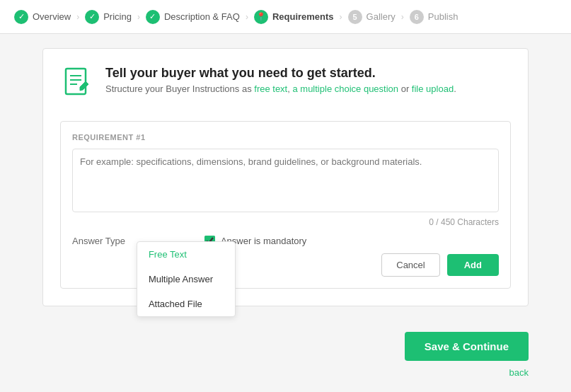 The height and width of the screenshot is (392, 571). I want to click on nav-item-description: ✓ Description & FAQ, so click(192, 17).